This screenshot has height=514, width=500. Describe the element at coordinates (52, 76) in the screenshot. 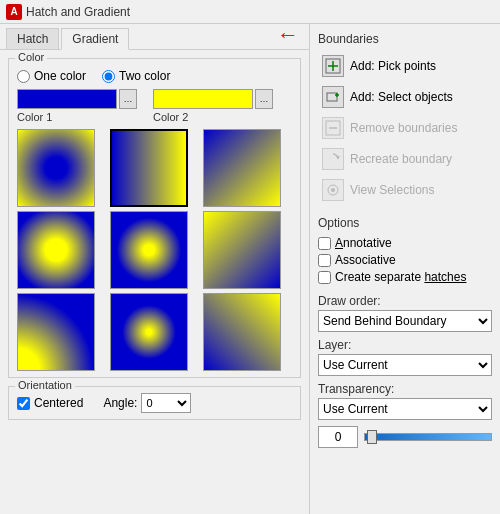

I see `one-color-radio-group: One color` at that location.